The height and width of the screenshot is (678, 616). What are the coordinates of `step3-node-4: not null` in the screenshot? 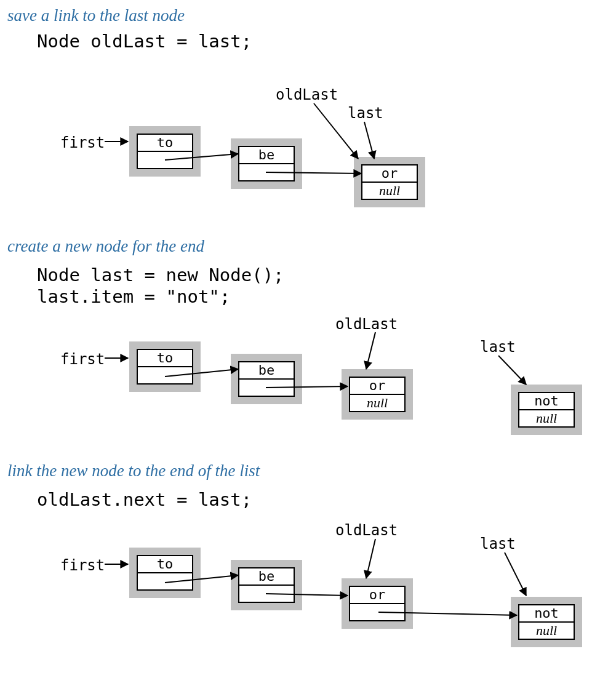 It's located at (546, 622).